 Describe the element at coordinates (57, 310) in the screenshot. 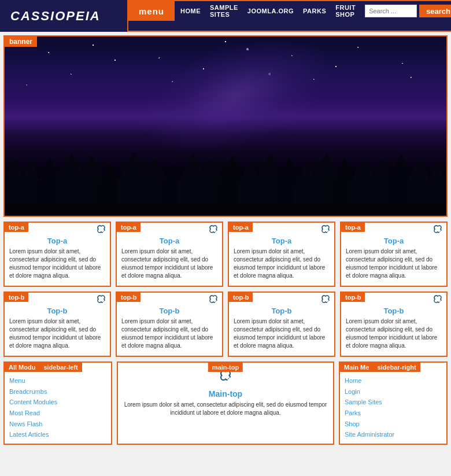

I see `top-b-title-1: Top-b` at that location.